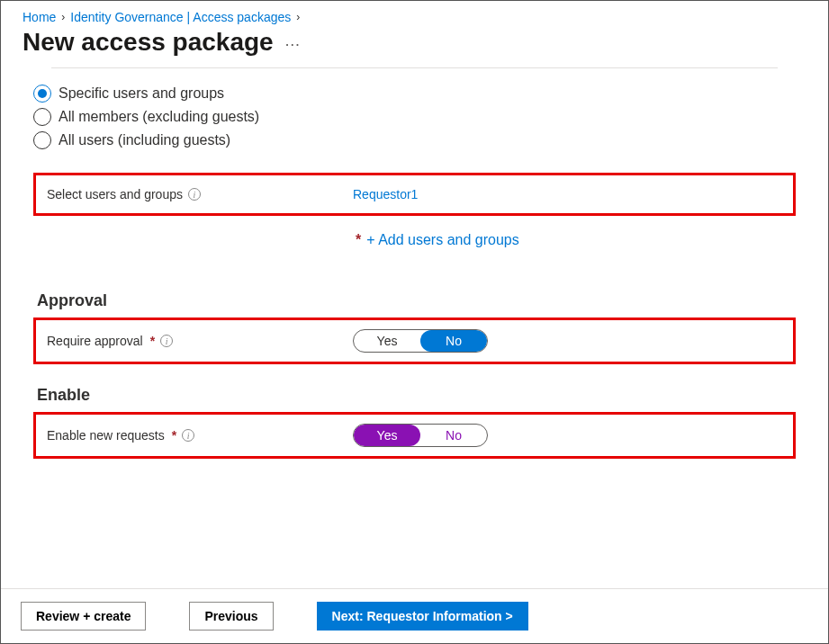  I want to click on divider, so click(414, 68).